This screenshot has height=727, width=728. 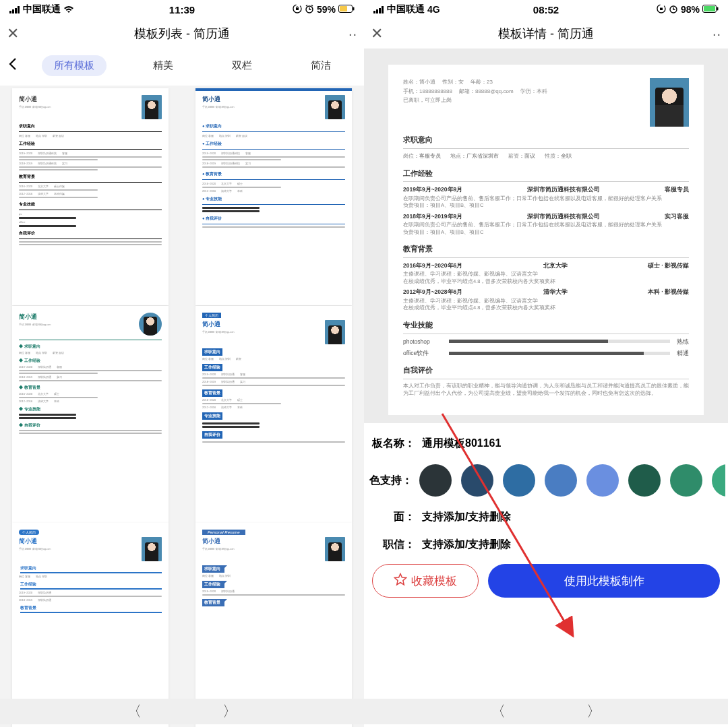 What do you see at coordinates (425, 581) in the screenshot?
I see `favorite-button: 收藏模板` at bounding box center [425, 581].